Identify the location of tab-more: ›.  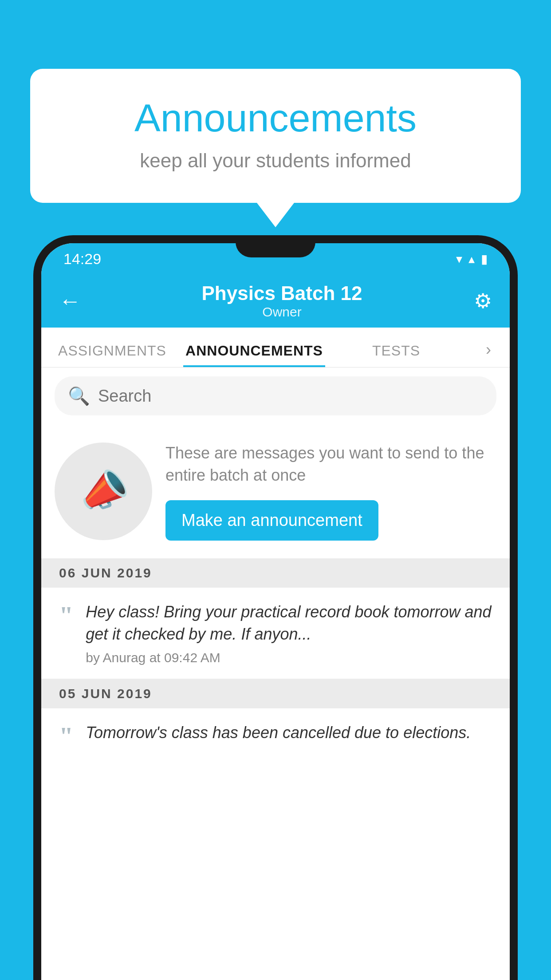
(488, 354).